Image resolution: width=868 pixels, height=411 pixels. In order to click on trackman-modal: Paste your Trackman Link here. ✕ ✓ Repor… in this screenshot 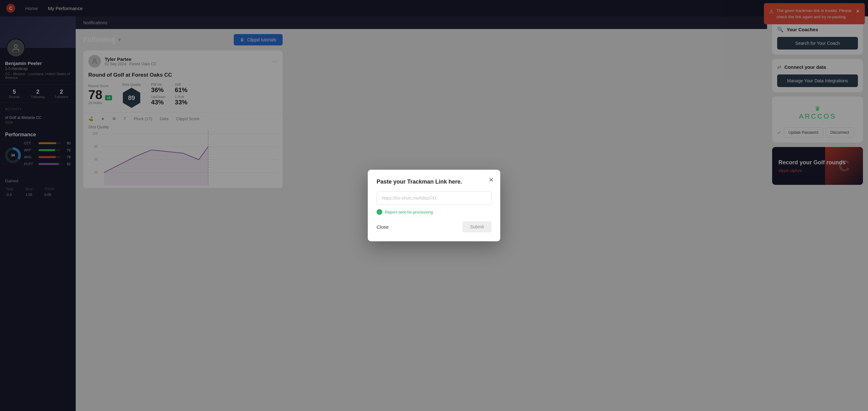, I will do `click(434, 205)`.